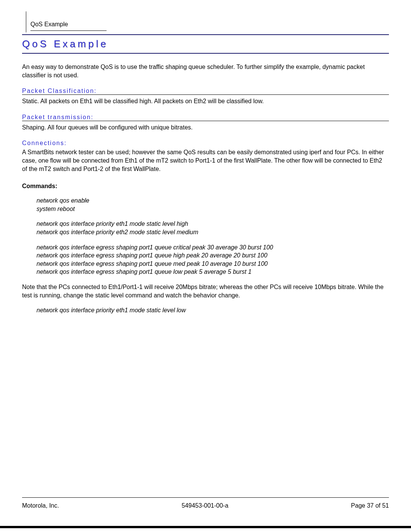 This screenshot has height=532, width=411. What do you see at coordinates (206, 44) in the screenshot?
I see `page-title: QoS Example` at bounding box center [206, 44].